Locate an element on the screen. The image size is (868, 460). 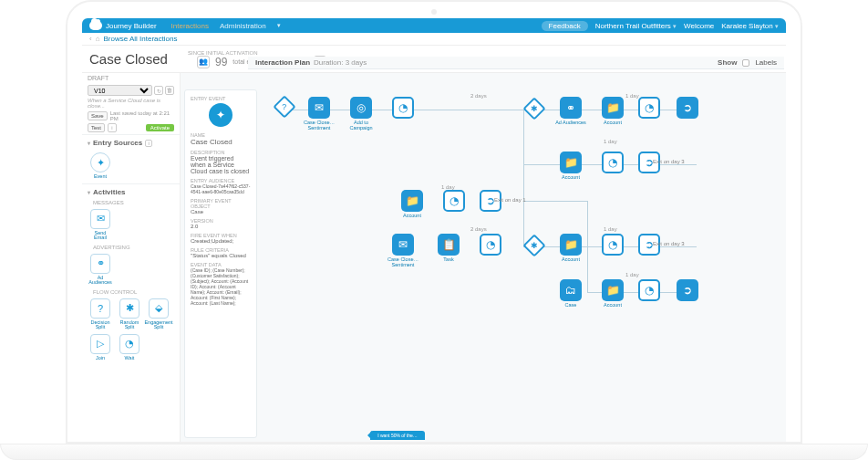
plan-title: Interaction Plan is located at coordinates (283, 62).